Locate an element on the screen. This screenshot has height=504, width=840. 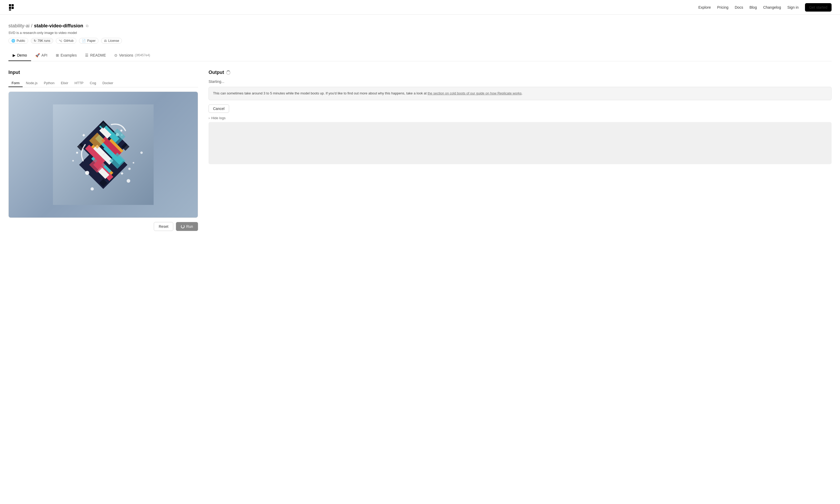
info-box: This can sometimes take around 3 to 5 mi… is located at coordinates (520, 94).